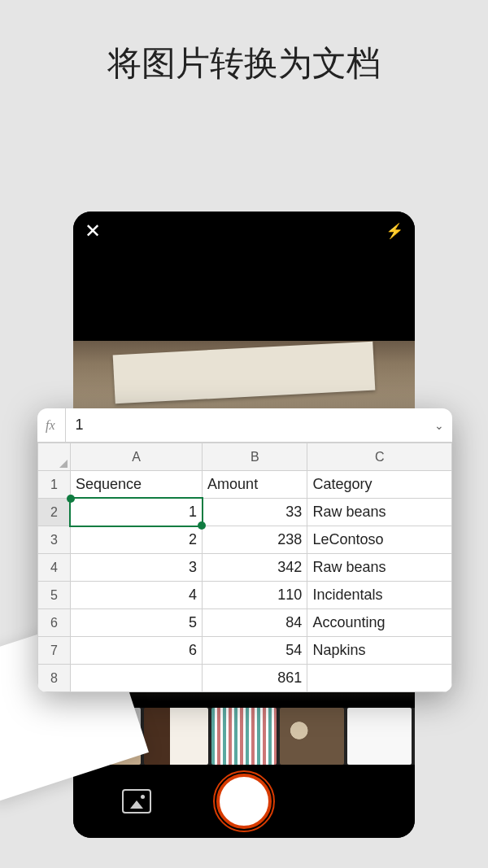  What do you see at coordinates (255, 457) in the screenshot?
I see `col-header-b: B` at bounding box center [255, 457].